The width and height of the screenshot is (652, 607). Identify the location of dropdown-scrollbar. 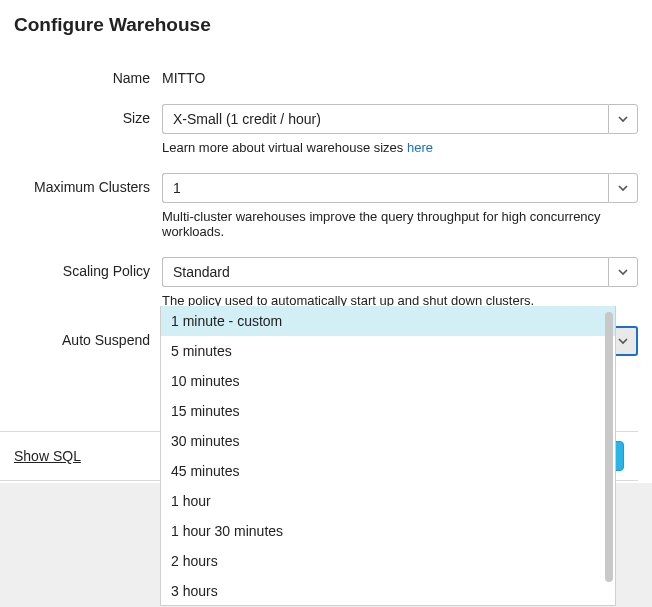
(609, 451).